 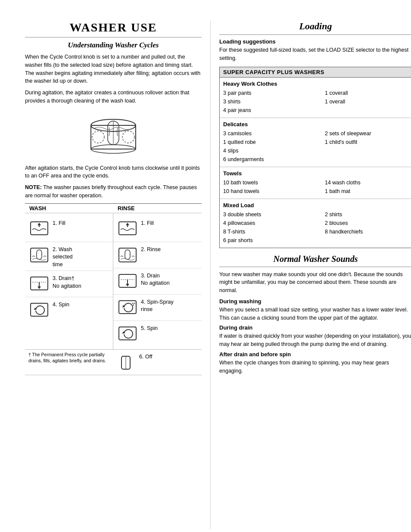 What do you see at coordinates (59, 223) in the screenshot?
I see `wash-step-1-label: 1. Fill` at bounding box center [59, 223].